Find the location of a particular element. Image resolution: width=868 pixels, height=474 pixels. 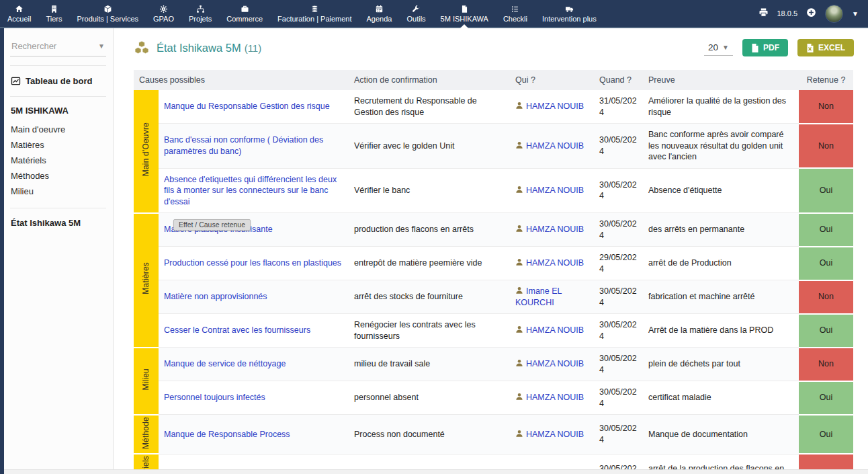

sidebar-item-milieu: Milieu is located at coordinates (58, 191).